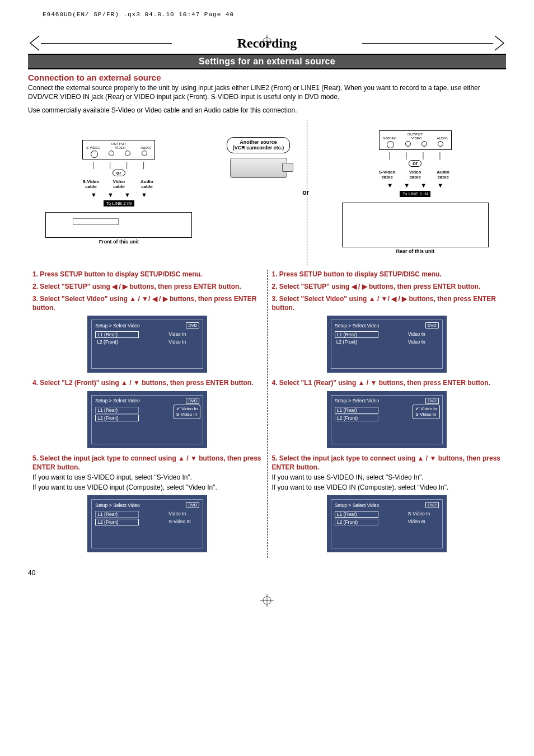 This screenshot has width=534, height=756. What do you see at coordinates (267, 110) in the screenshot?
I see `intro-paragraph-2: Use commercially available S-Video or Vi…` at bounding box center [267, 110].